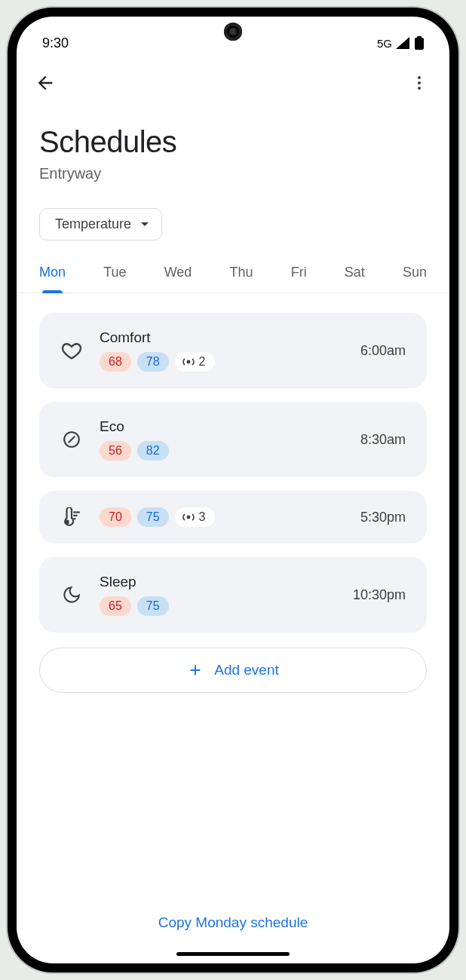 This screenshot has height=980, width=466. What do you see at coordinates (222, 338) in the screenshot?
I see `event-name: Comfort` at bounding box center [222, 338].